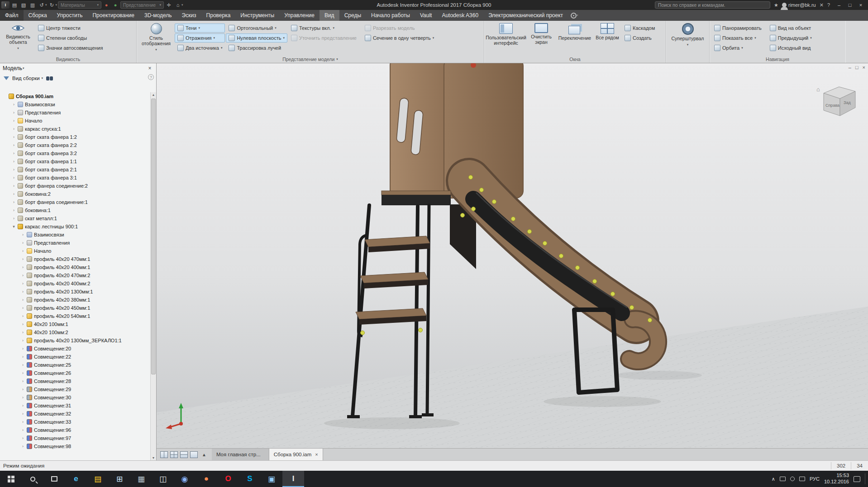 This screenshot has height=487, width=868. What do you see at coordinates (174, 455) in the screenshot?
I see `split-quad-icon` at bounding box center [174, 455].